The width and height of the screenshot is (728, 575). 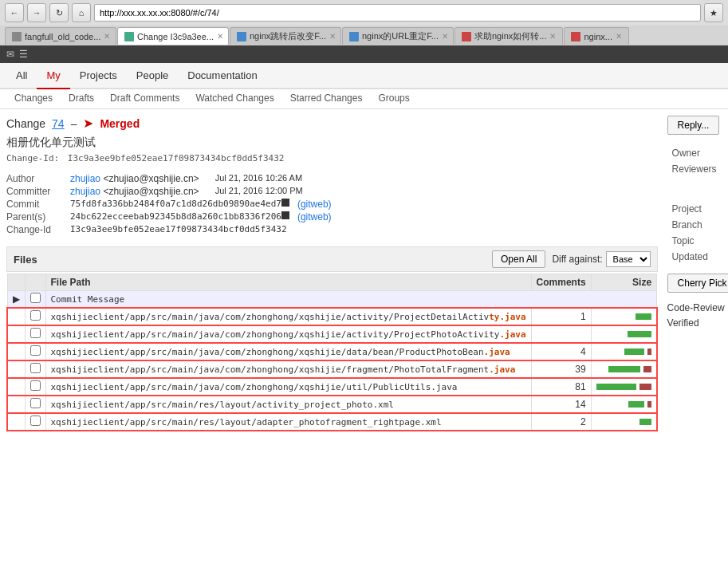 I want to click on tab-close-2: ✕, so click(x=220, y=37).